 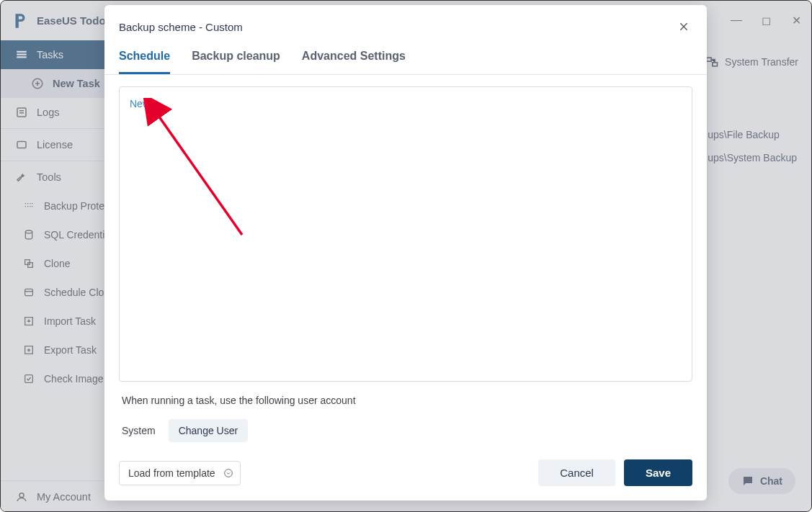 What do you see at coordinates (684, 27) in the screenshot?
I see `modal-close-button` at bounding box center [684, 27].